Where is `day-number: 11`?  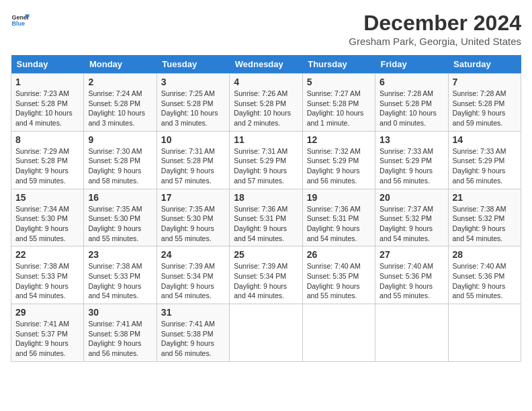
day-number: 11 is located at coordinates (266, 140).